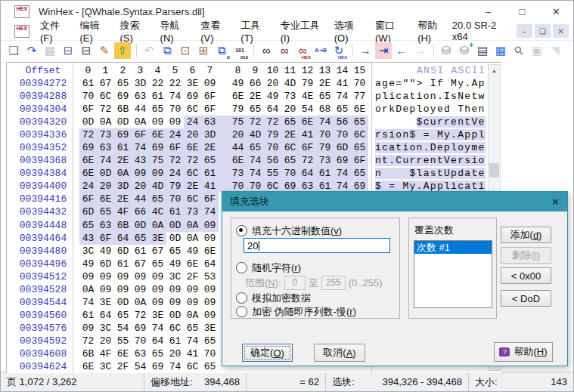  Describe the element at coordinates (522, 11) in the screenshot. I see `maximize-icon: □` at that location.